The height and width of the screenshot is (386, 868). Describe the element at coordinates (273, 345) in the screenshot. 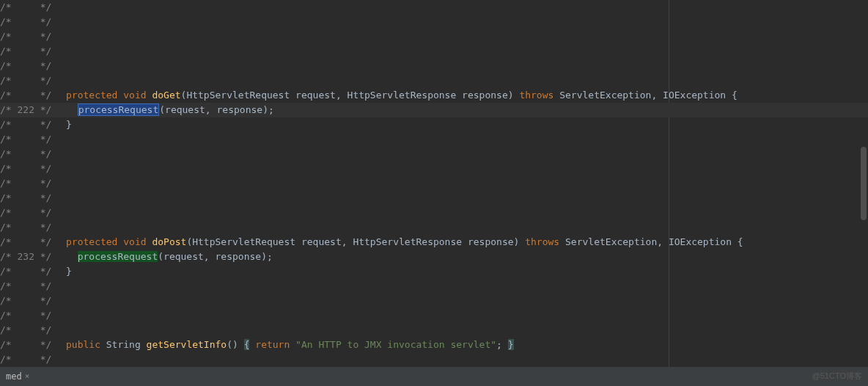

I see `token-kw: return` at that location.